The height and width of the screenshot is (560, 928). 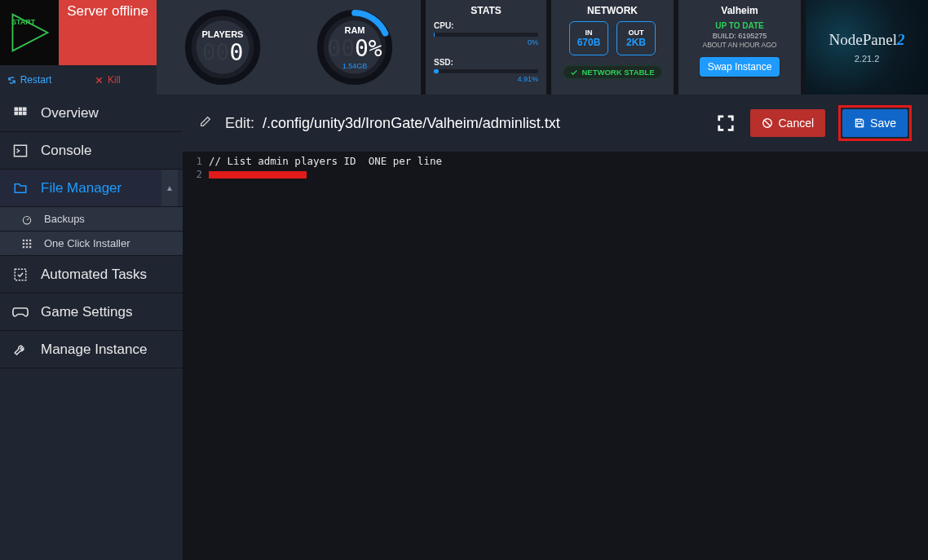 What do you see at coordinates (94, 350) in the screenshot?
I see `sidebar-item-label: Manage Instance` at bounding box center [94, 350].